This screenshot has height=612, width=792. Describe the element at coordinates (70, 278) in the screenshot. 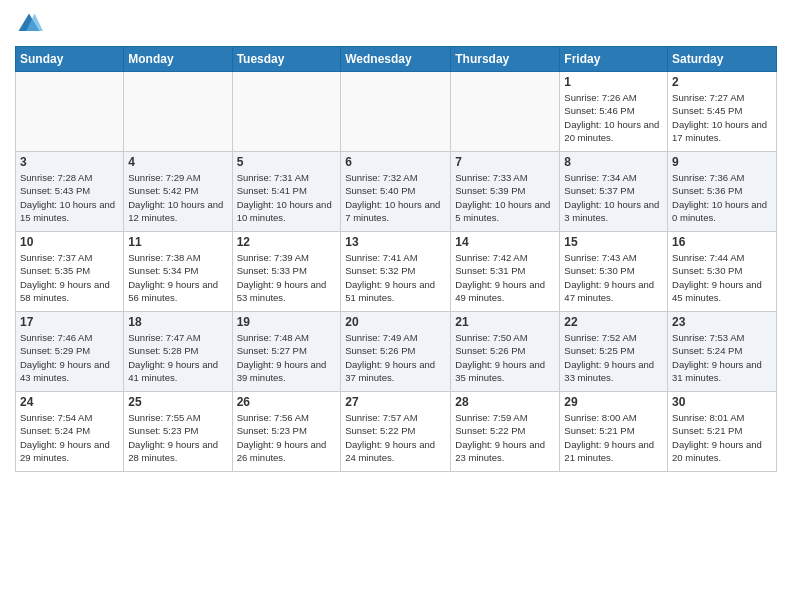

I see `day-info: Sunrise: 7:37 AM Sunset: 5:35 PM Dayligh…` at that location.